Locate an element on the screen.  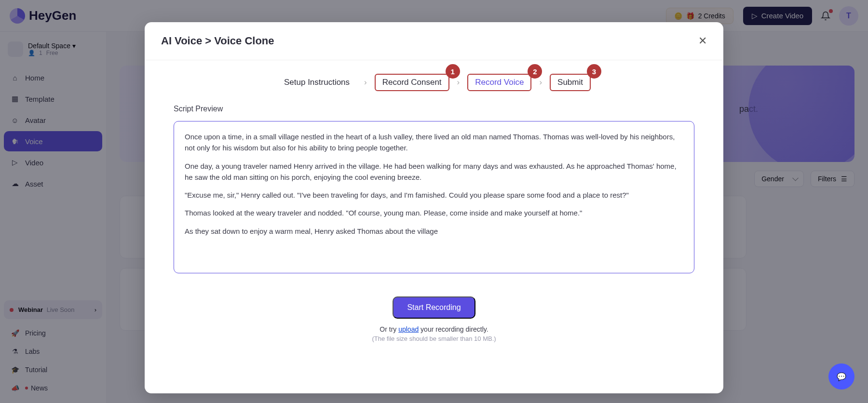
file-size-hint: (The file size should be smaller than 10… is located at coordinates (434, 338).